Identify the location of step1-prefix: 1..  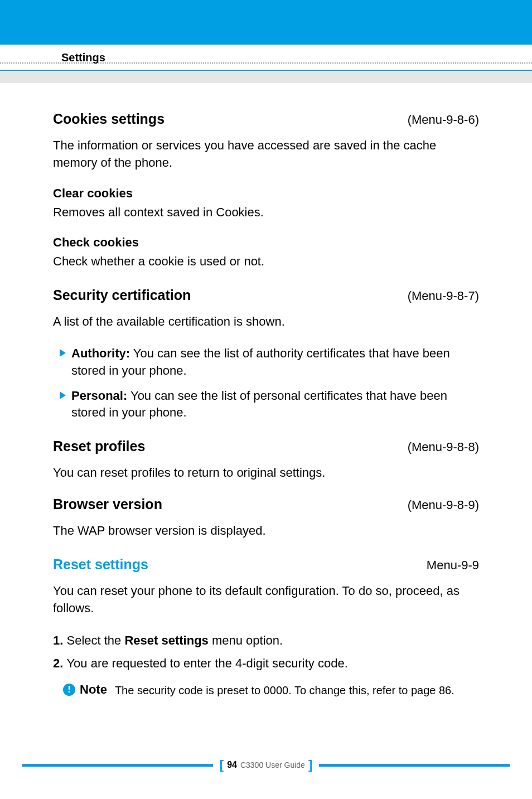
(60, 640).